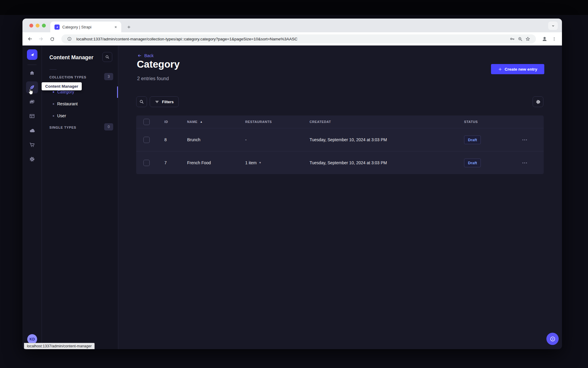 The image size is (588, 368). What do you see at coordinates (211, 122) in the screenshot?
I see `header-name: NAME ▲` at bounding box center [211, 122].